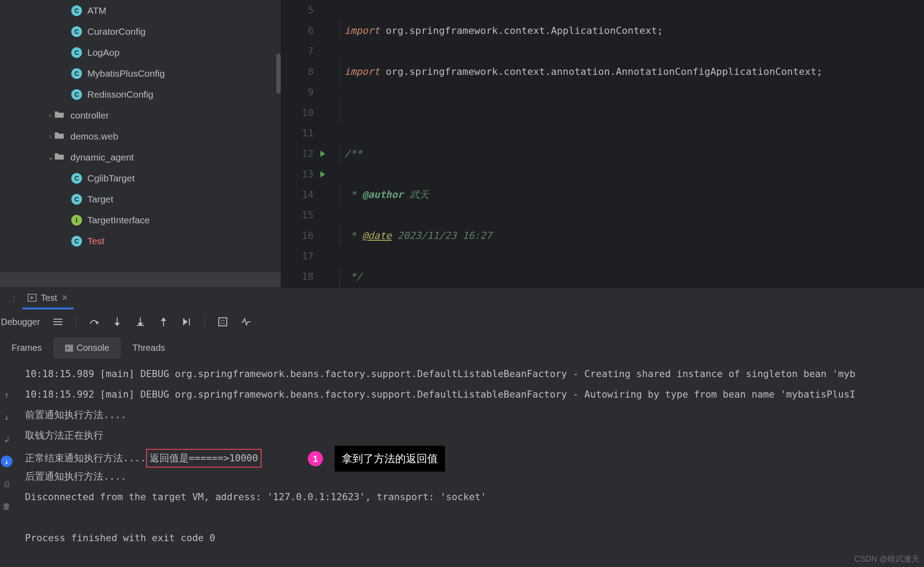 This screenshot has height=567, width=924. Describe the element at coordinates (474, 374) in the screenshot. I see `console-line: 10:18:15.989 [main] DEBUG org.springfram…` at that location.